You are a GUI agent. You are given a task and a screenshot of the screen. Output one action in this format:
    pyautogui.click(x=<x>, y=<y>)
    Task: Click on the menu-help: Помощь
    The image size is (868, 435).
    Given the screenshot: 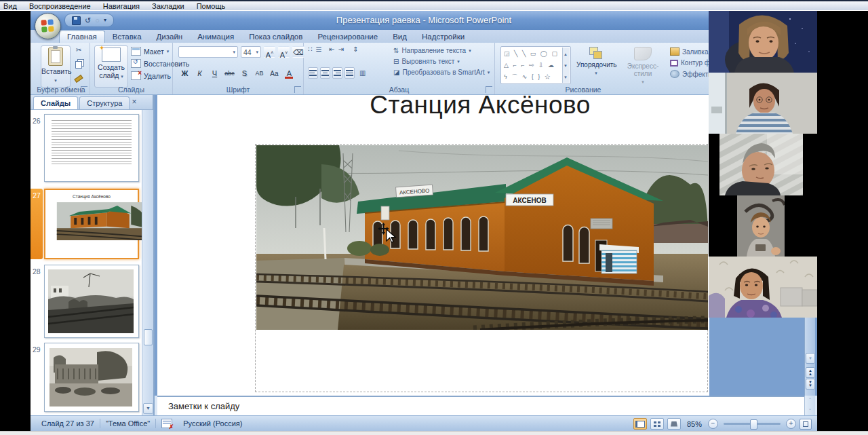 What is the action you would take?
    pyautogui.click(x=212, y=6)
    